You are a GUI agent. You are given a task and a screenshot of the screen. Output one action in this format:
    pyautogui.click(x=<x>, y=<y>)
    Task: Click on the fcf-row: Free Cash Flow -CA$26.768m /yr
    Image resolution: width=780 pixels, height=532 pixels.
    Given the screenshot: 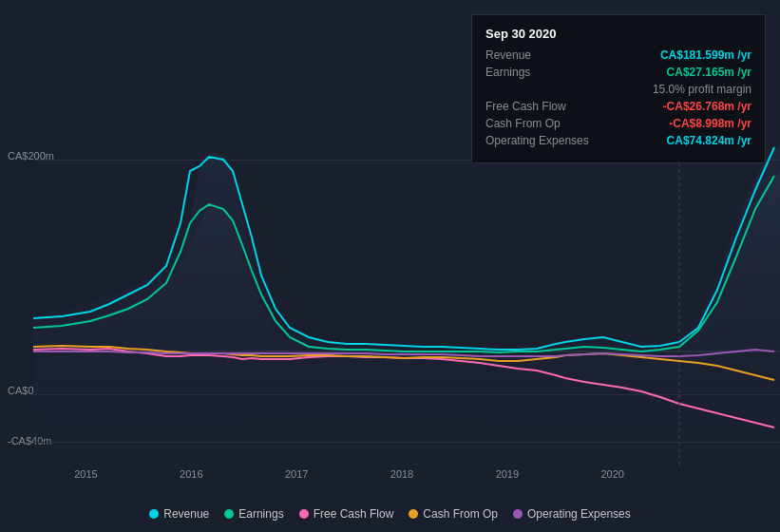 What is the action you would take?
    pyautogui.click(x=618, y=106)
    